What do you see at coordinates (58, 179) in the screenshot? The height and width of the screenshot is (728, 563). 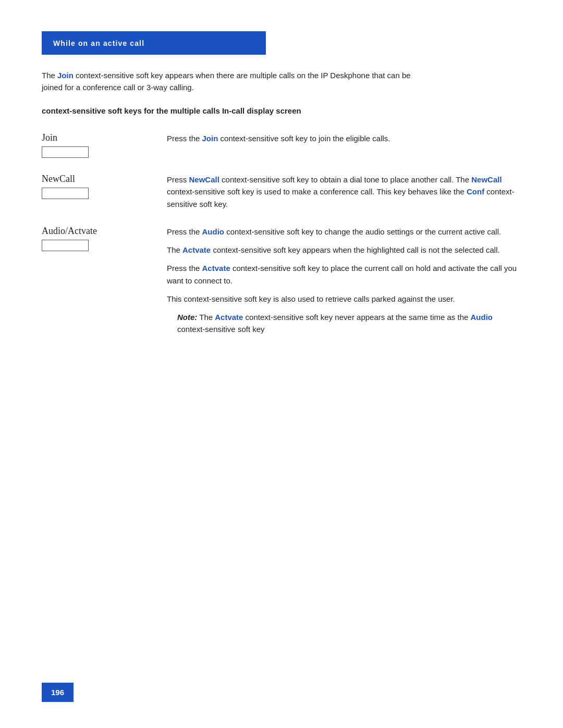 I see `newcall-key-name: NewCall` at bounding box center [58, 179].